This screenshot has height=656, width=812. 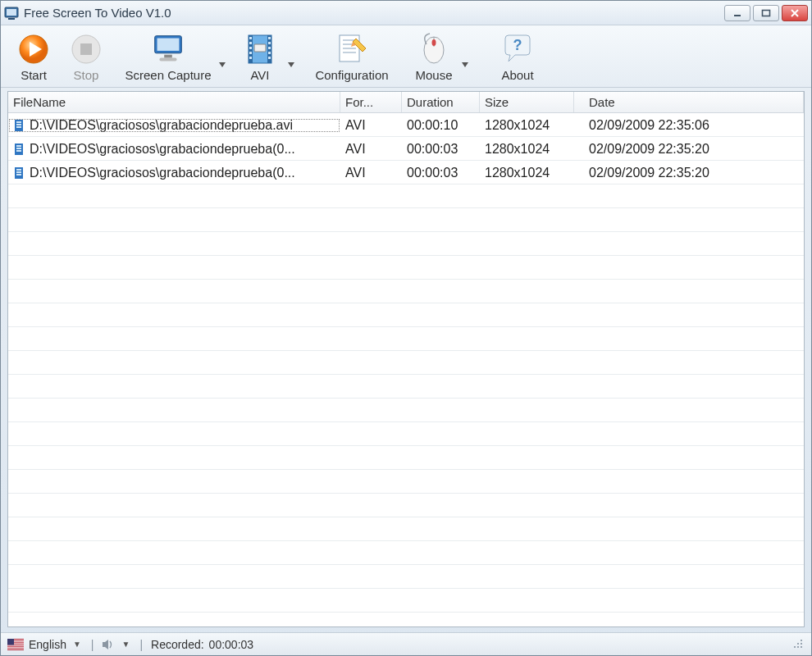 I want to click on language-dropdown-arrow: ▼, so click(x=77, y=645).